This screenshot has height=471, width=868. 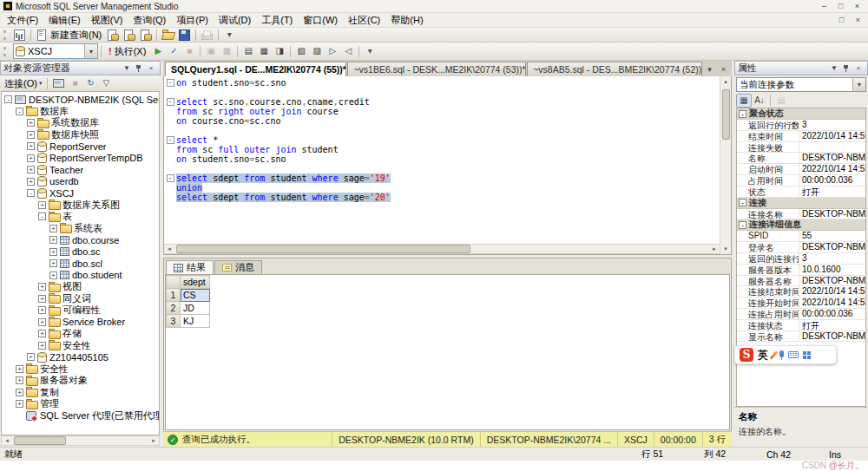 I want to click on tree-node: +Teacher, so click(x=80, y=170).